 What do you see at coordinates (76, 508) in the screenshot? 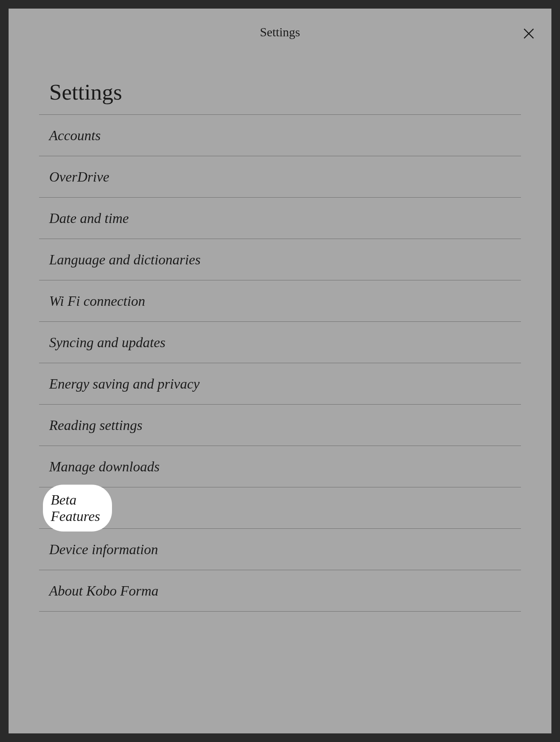
I see `settings-item-label: Beta Features` at bounding box center [76, 508].